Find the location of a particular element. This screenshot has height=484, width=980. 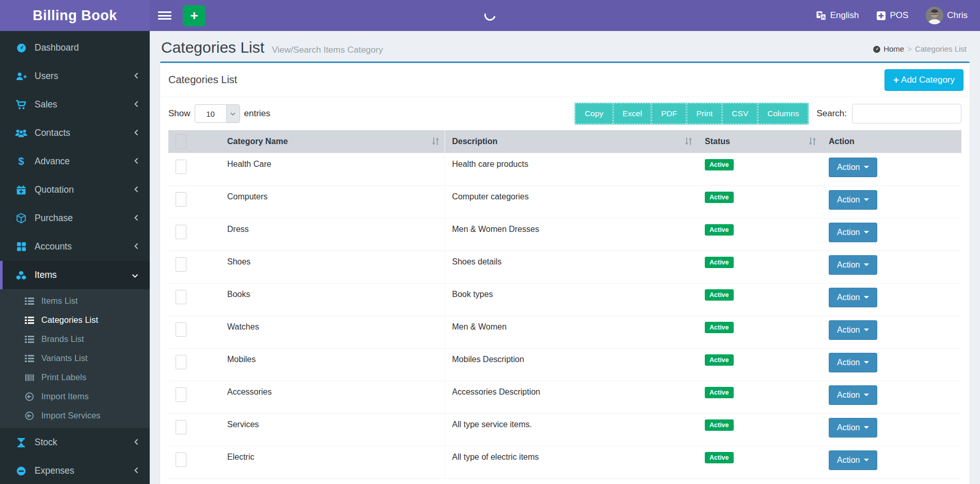

excel-button: Excel is located at coordinates (633, 114).